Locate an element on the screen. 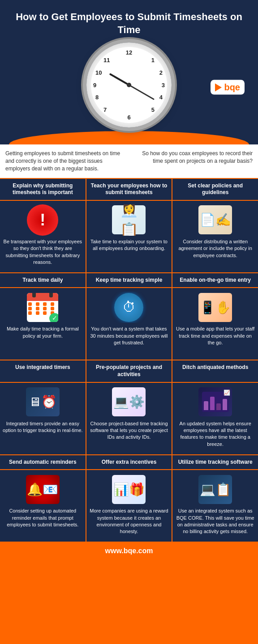  section2-header-3: Enable on-the-go time entry is located at coordinates (215, 280).